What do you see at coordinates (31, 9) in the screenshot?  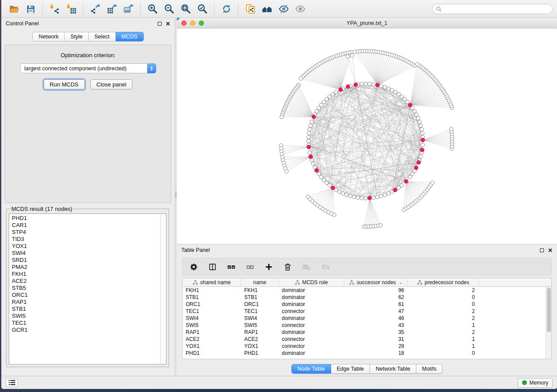 I see `save-button` at bounding box center [31, 9].